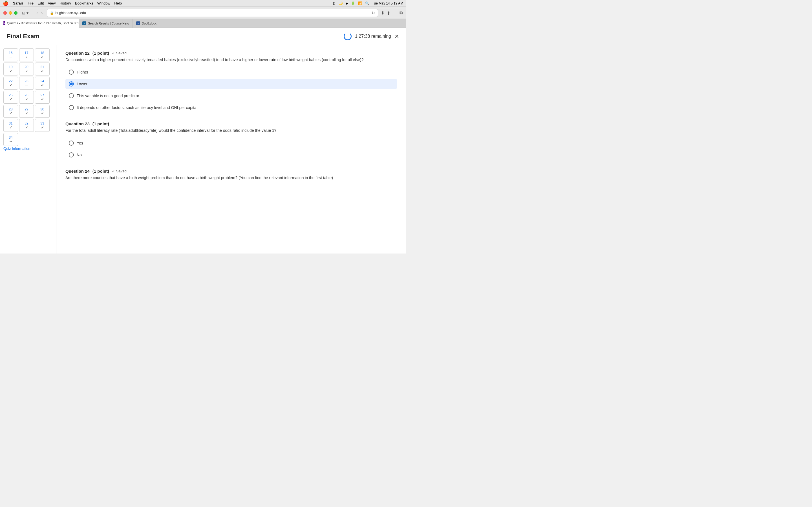 The width and height of the screenshot is (812, 507). What do you see at coordinates (231, 108) in the screenshot?
I see `q22-option-depends: It depends on other factors, such as lit…` at bounding box center [231, 108].